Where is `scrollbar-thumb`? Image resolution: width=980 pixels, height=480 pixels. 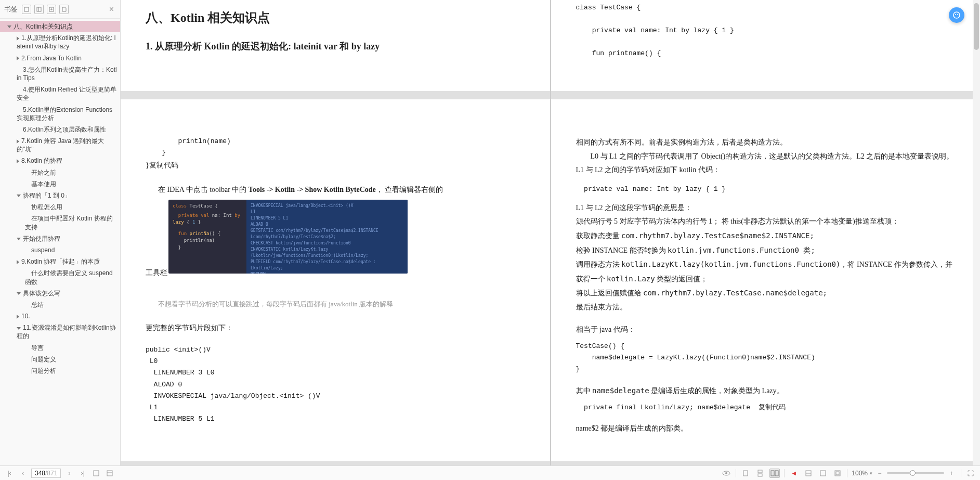
scrollbar-thumb is located at coordinates (976, 27).